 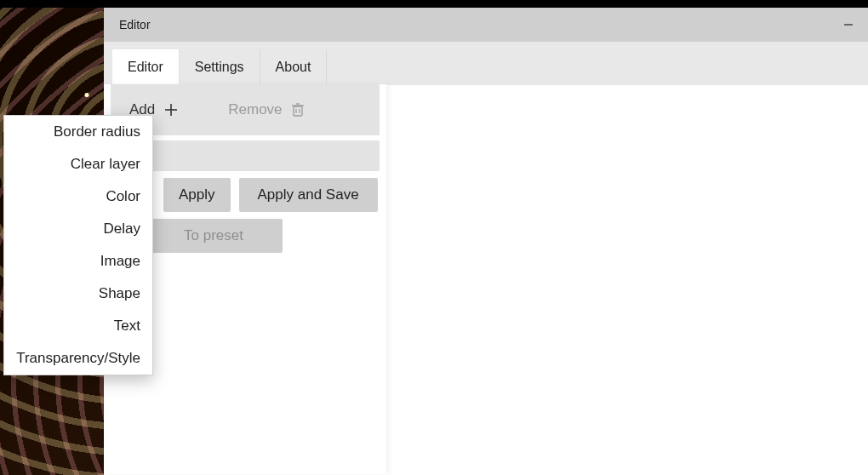 What do you see at coordinates (78, 326) in the screenshot?
I see `menu-item-text: Text` at bounding box center [78, 326].